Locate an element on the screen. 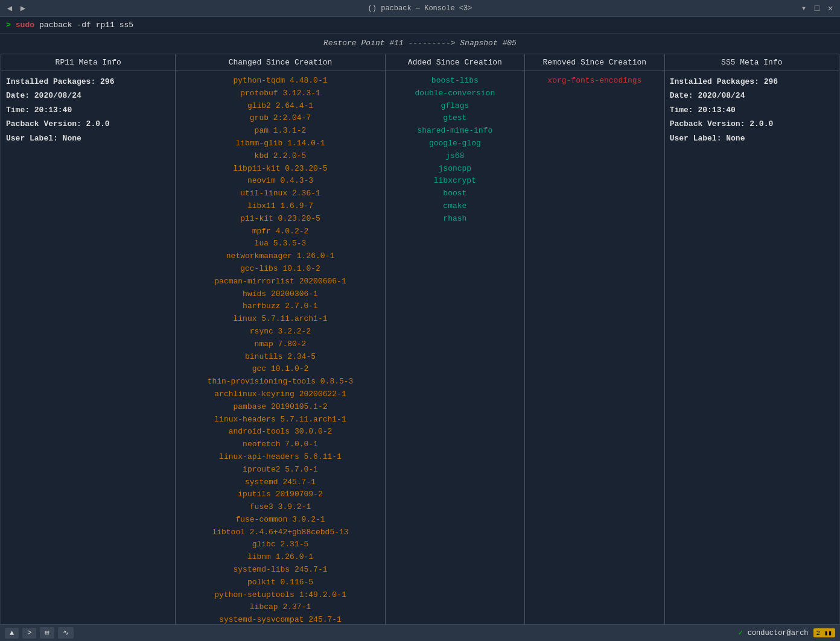 The image size is (840, 641). list-item: libtool 2.4.6+42+gb88cebd5-13 is located at coordinates (280, 533).